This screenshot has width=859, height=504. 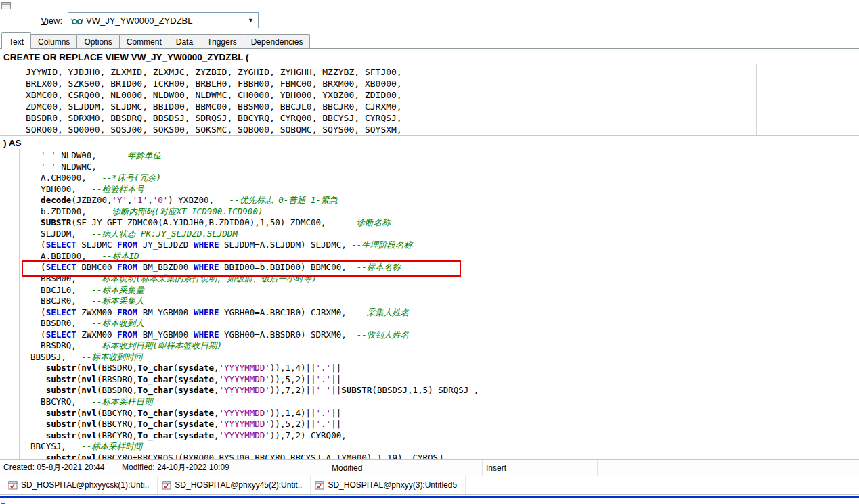 What do you see at coordinates (166, 20) in the screenshot?
I see `view-combobox-value: VW_JY_YW0000_ZYDZBL` at bounding box center [166, 20].